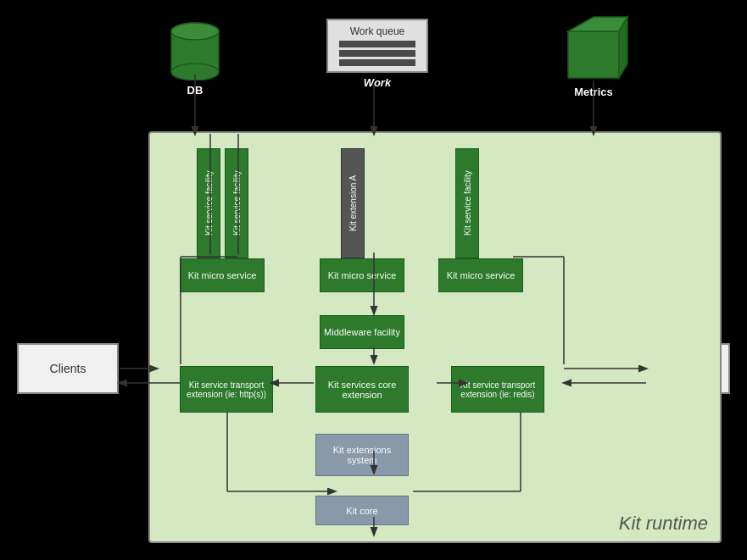 The height and width of the screenshot is (560, 747). What do you see at coordinates (362, 275) in the screenshot?
I see `kit-micro-2: Kit micro service` at bounding box center [362, 275].